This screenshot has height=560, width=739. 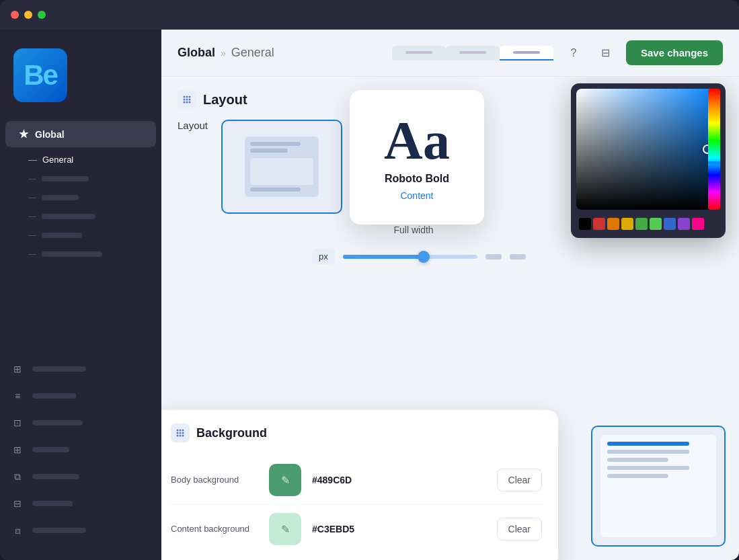 What do you see at coordinates (674, 52) in the screenshot?
I see `save-button: Save changes` at bounding box center [674, 52].